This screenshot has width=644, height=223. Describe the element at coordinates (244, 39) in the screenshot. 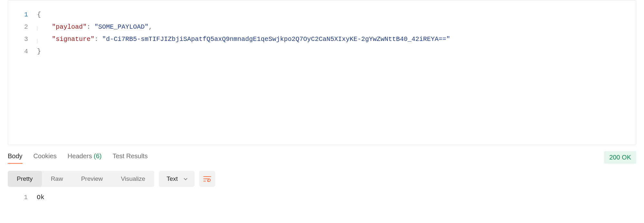

I see `code-text: "signature": "d-Ci7RB5-smTIFJIZbjiSApatf…` at that location.